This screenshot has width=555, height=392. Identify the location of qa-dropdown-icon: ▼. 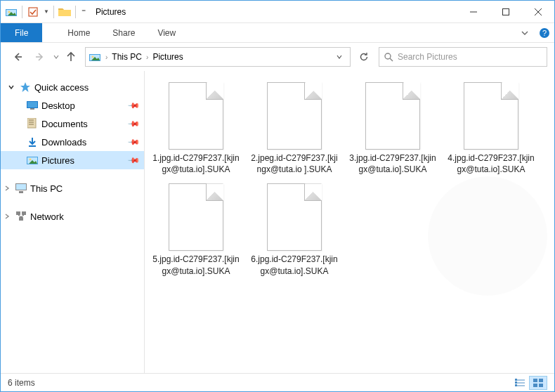
(46, 11).